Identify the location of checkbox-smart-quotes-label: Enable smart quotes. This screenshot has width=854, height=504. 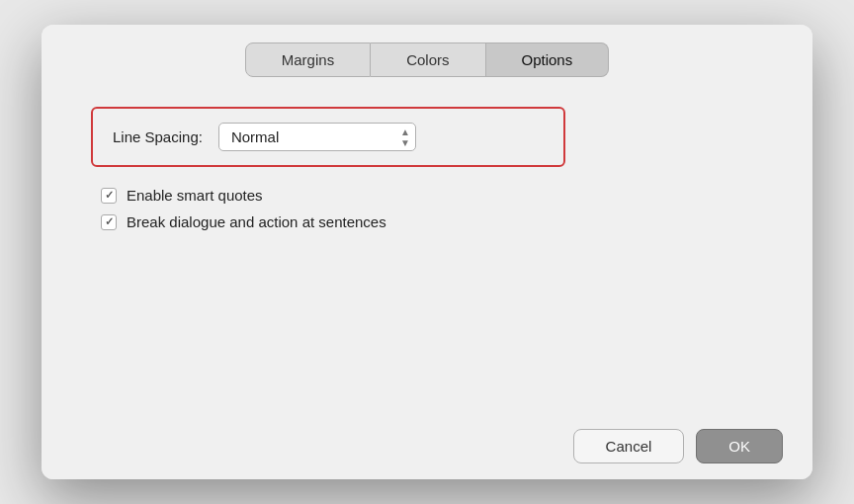
(195, 196).